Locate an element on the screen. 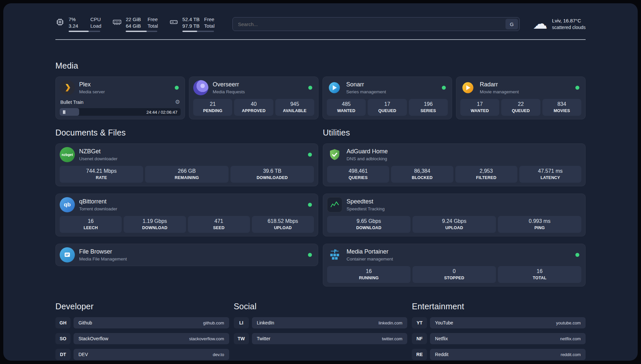  service-name: Overseerr is located at coordinates (229, 84).